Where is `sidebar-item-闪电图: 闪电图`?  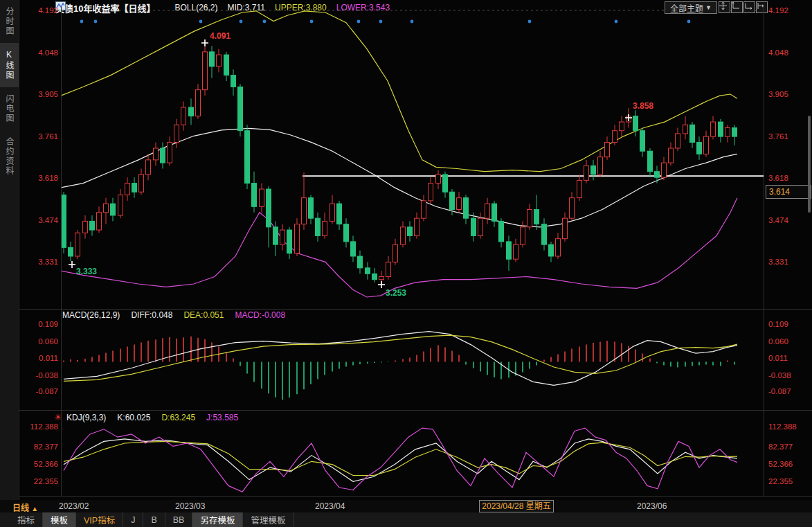
sidebar-item-闪电图: 闪电图 is located at coordinates (10, 109).